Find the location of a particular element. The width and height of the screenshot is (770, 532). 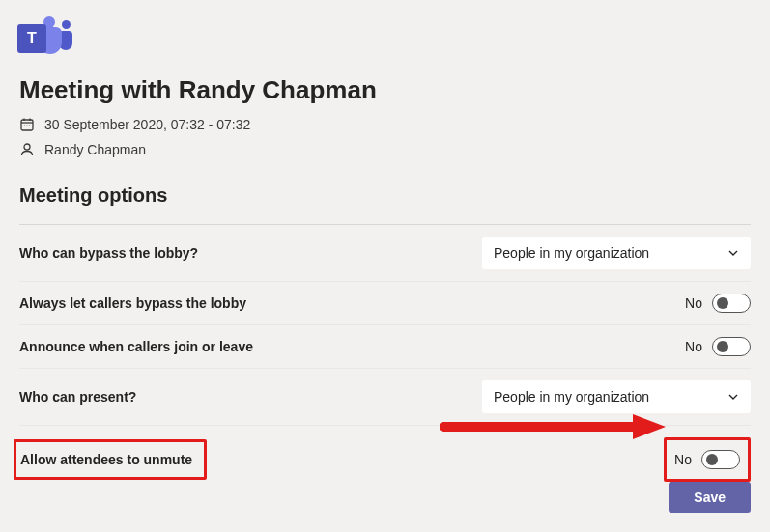

unmute-toggle is located at coordinates (721, 460).